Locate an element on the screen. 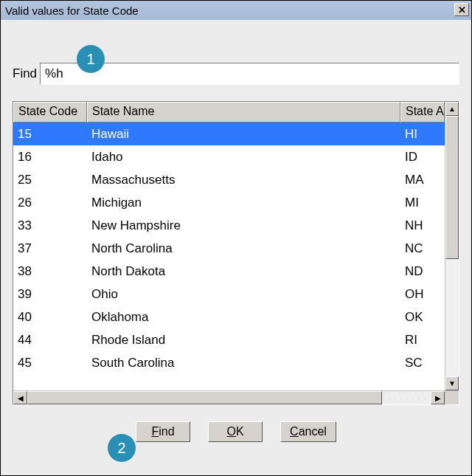 The image size is (472, 476). cell-state-code: 25 is located at coordinates (50, 180).